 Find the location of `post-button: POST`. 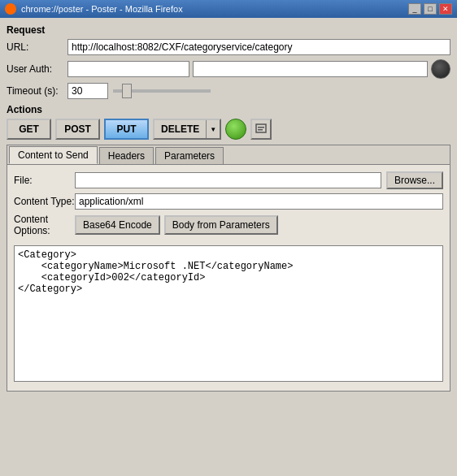

post-button: POST is located at coordinates (78, 129).